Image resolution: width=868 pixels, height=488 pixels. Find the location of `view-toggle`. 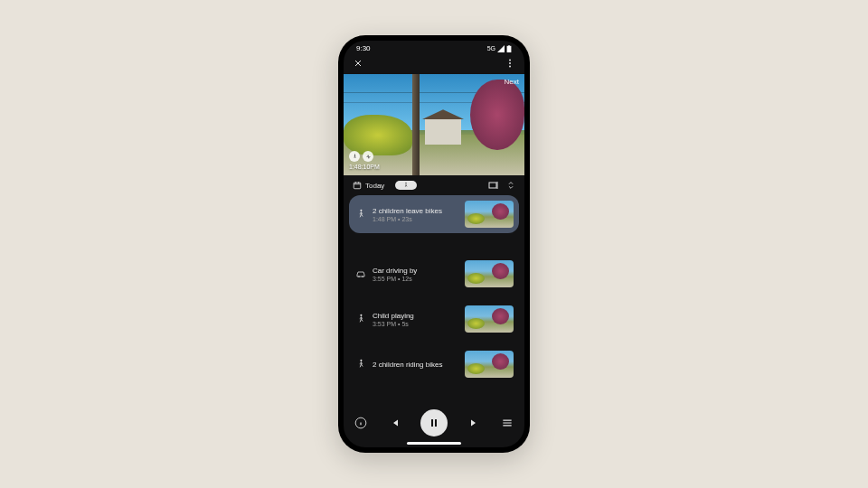

view-toggle is located at coordinates (494, 185).